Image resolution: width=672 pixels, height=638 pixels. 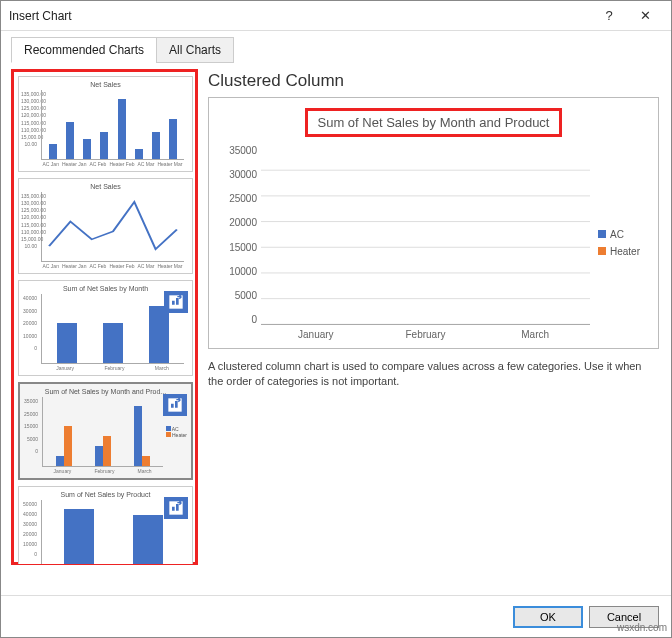 I want to click on dialog-title: Insert Chart, so click(x=300, y=16).